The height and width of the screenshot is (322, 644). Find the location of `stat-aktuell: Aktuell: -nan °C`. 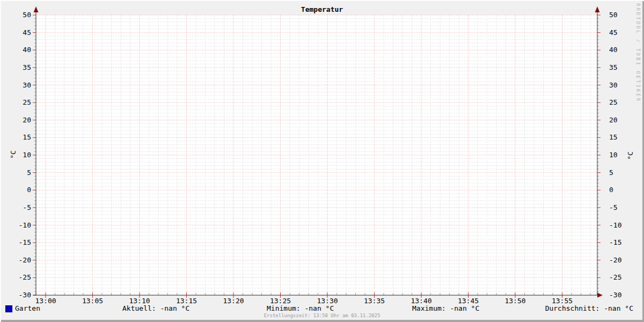

stat-aktuell: Aktuell: -nan °C is located at coordinates (156, 309).